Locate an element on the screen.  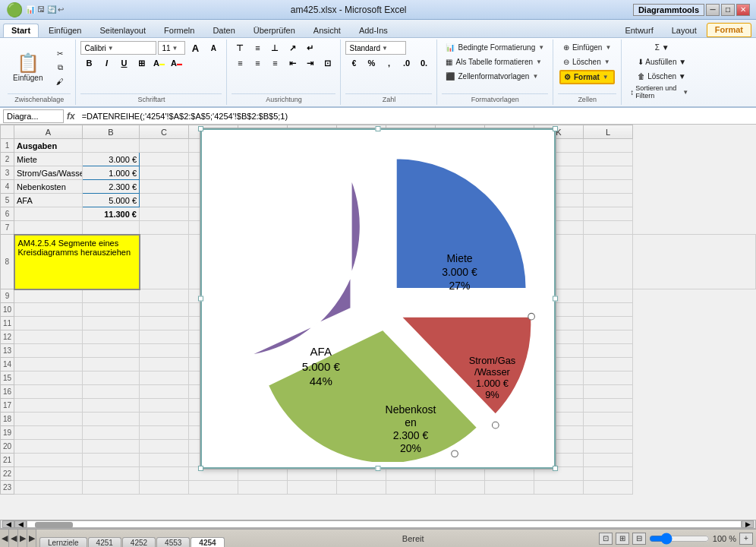
sheet-tab-4254: 4254 is located at coordinates (207, 542).